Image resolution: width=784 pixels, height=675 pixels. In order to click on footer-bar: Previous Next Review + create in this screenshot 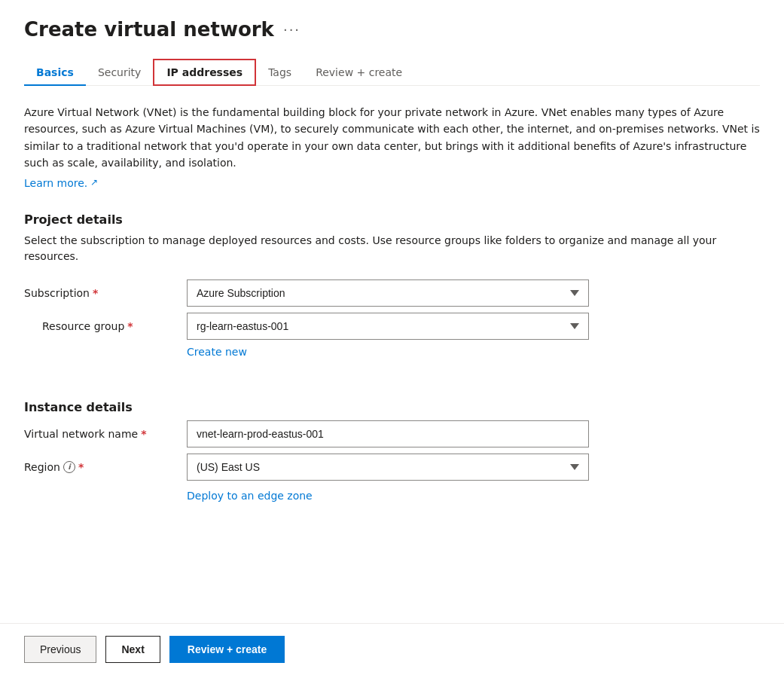, I will do `click(392, 649)`.